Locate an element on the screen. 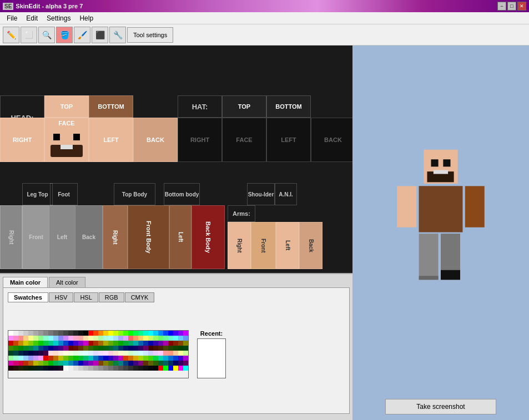  hat-left: LEFT is located at coordinates (289, 140).